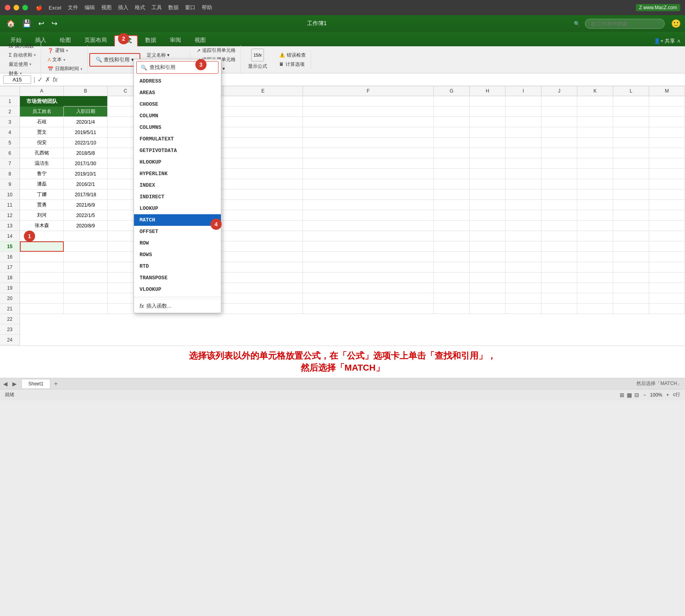  Describe the element at coordinates (595, 236) in the screenshot. I see `cell-k14` at that location.